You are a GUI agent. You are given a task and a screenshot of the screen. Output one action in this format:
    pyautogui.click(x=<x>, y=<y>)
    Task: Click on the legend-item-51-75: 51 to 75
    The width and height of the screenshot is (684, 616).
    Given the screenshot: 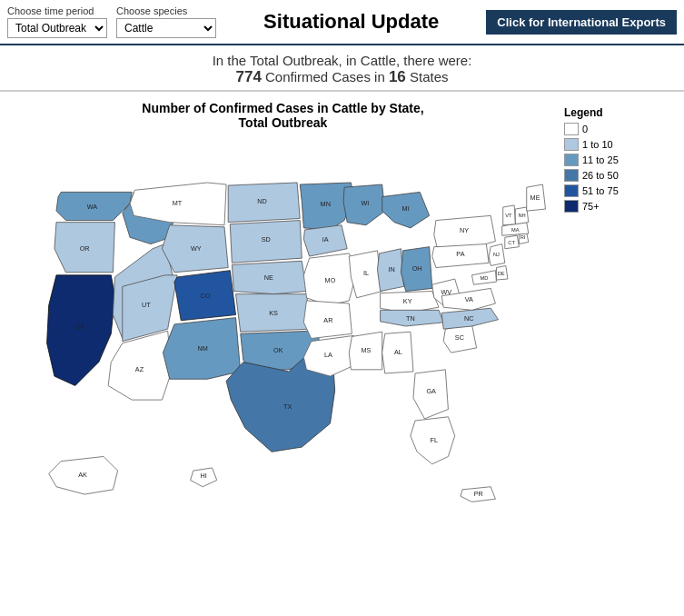 What is the action you would take?
    pyautogui.click(x=616, y=191)
    